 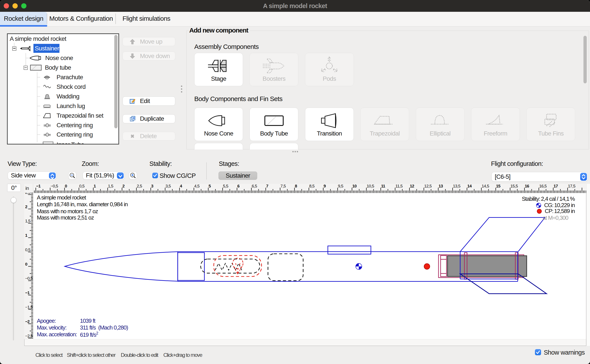 What do you see at coordinates (456, 186) in the screenshot?
I see `svg-text: 13,5` at bounding box center [456, 186].